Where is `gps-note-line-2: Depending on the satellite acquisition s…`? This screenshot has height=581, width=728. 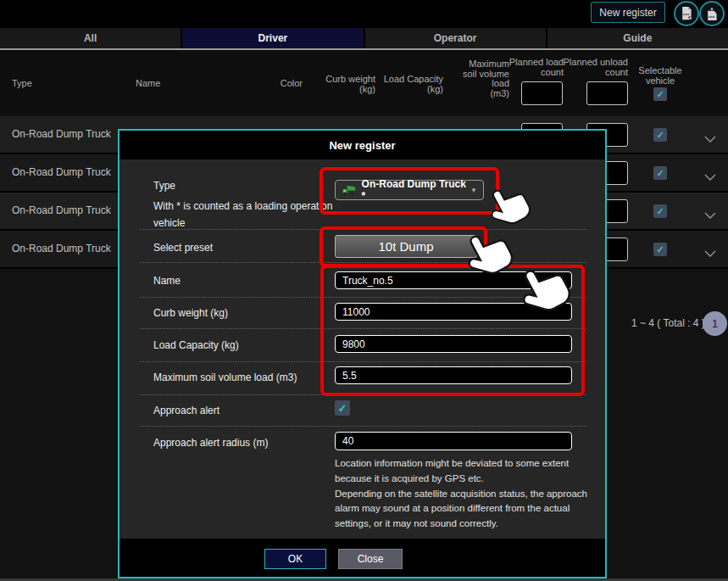 gps-note-line-2: Depending on the satellite acquisition s… is located at coordinates (463, 509).